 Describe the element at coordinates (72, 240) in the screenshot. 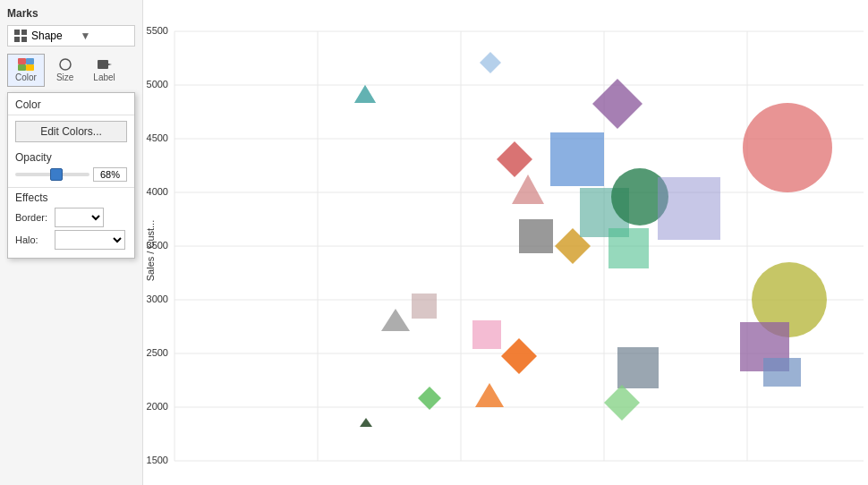

I see `halo-row: Halo: Automatic` at that location.